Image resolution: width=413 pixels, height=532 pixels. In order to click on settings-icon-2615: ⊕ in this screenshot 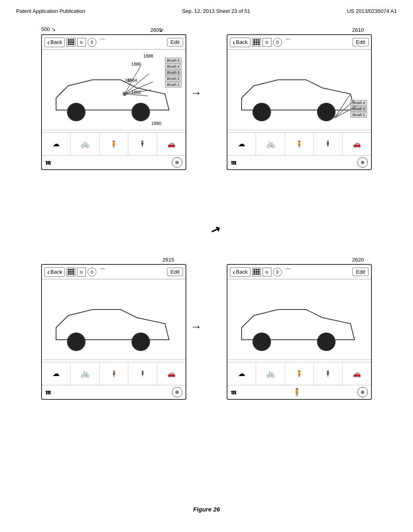, I will do `click(177, 392)`.